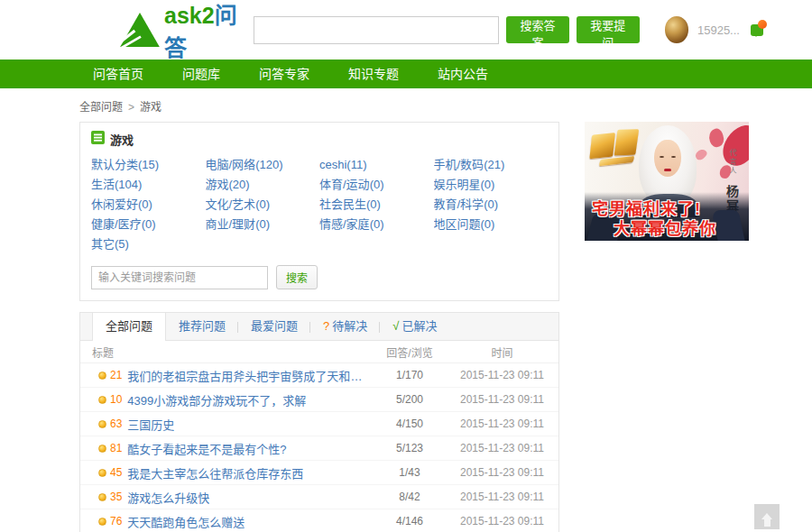 The height and width of the screenshot is (532, 812). I want to click on question-table-header: 标题 回答/浏览 时间, so click(319, 352).